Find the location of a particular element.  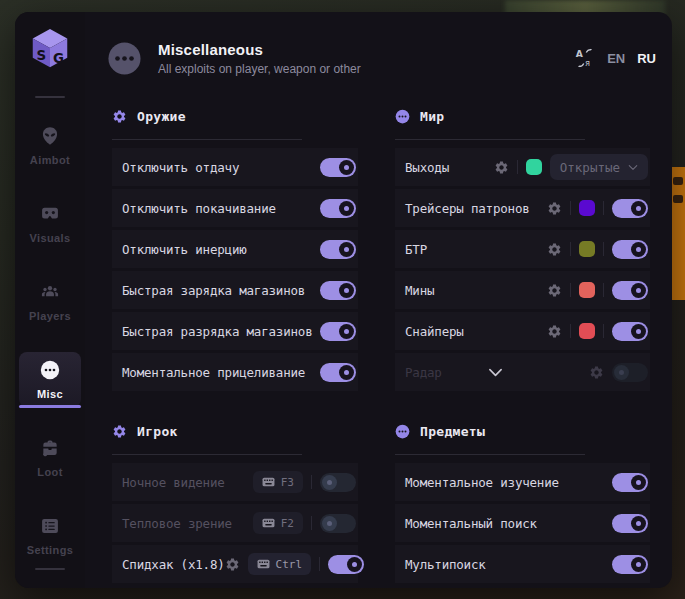

feature-label: Радар is located at coordinates (424, 372).